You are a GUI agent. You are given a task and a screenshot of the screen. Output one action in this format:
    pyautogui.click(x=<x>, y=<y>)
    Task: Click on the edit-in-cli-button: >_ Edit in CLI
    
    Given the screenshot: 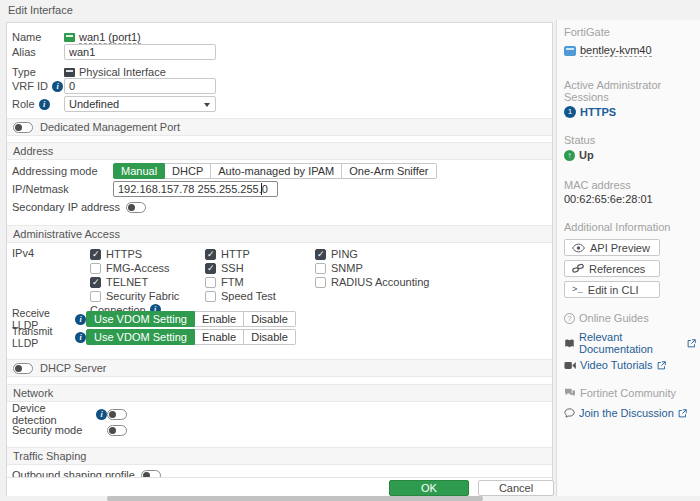 What is the action you would take?
    pyautogui.click(x=612, y=290)
    